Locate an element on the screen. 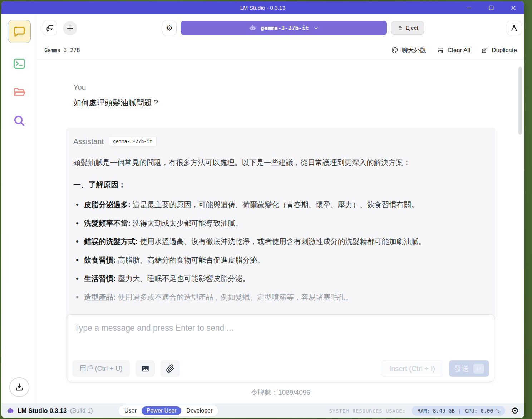  folder-open-icon is located at coordinates (19, 92).